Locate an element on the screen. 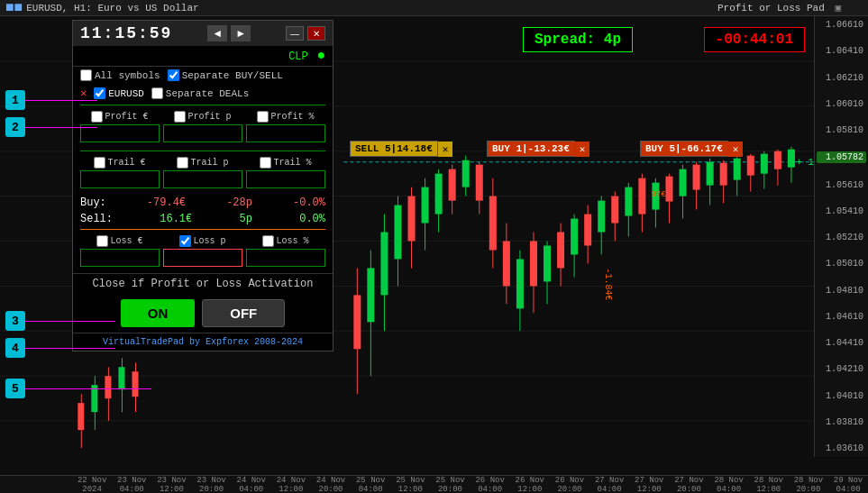 This screenshot has width=868, height=493. nav-left-btn: ◄ is located at coordinates (217, 33).